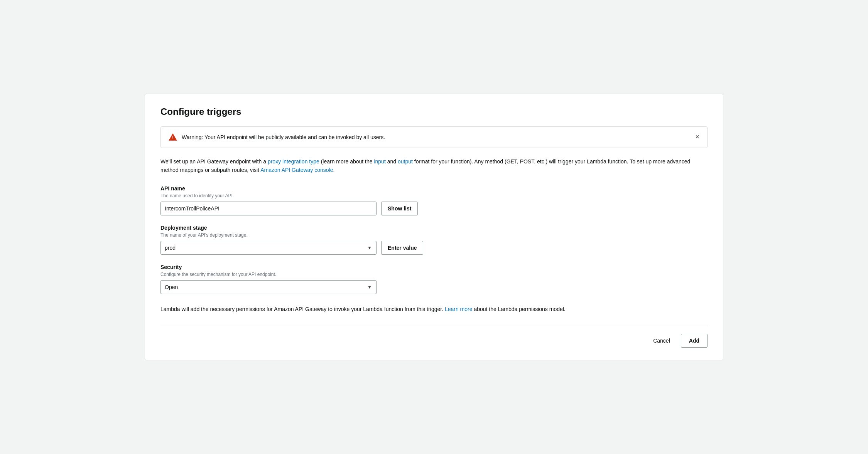 The image size is (868, 454). What do you see at coordinates (380, 161) in the screenshot?
I see `input-link: input` at bounding box center [380, 161].